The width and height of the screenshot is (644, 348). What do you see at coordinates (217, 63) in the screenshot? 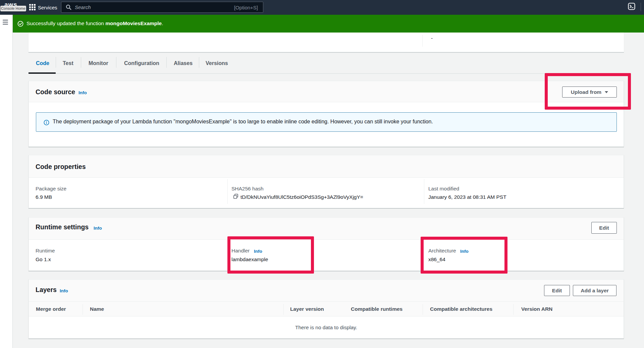
I see `tab-versions: Versions` at bounding box center [217, 63].